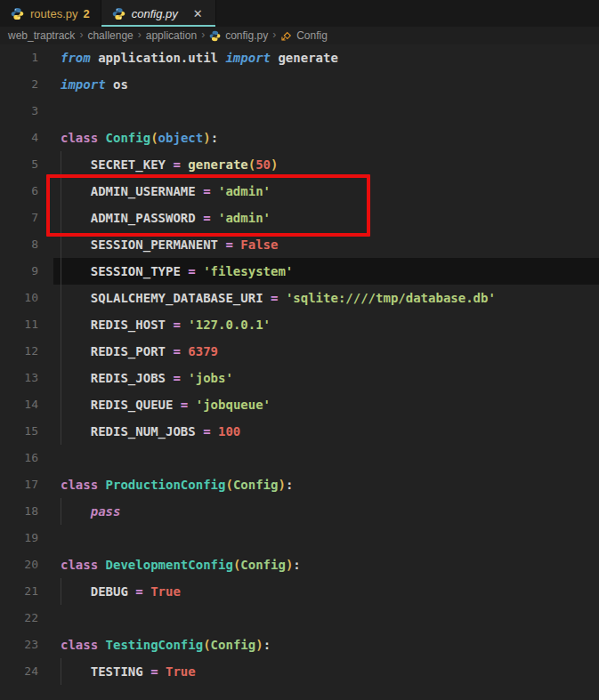 The height and width of the screenshot is (700, 599). Describe the element at coordinates (198, 14) in the screenshot. I see `close-icon: ✕` at that location.